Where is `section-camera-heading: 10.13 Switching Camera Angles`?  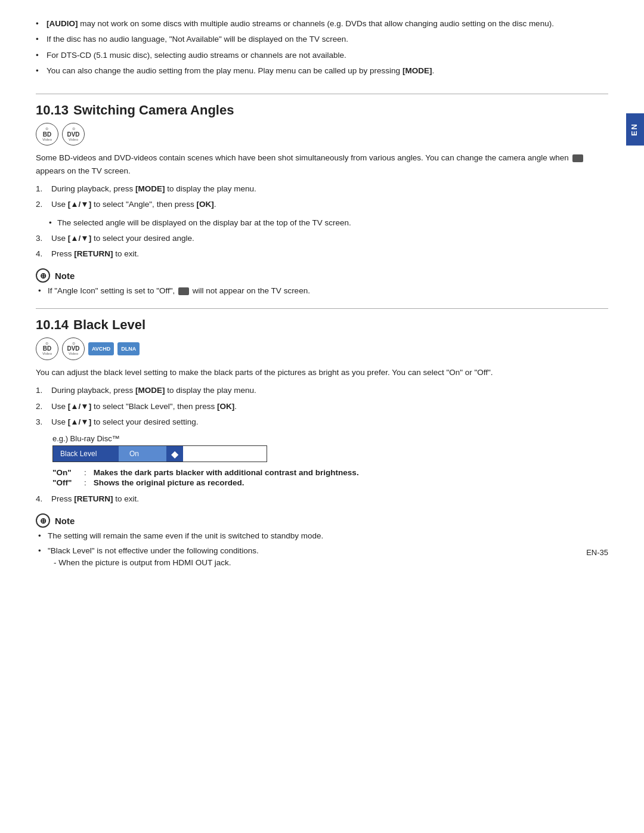
section-camera-heading: 10.13 Switching Camera Angles is located at coordinates (322, 110).